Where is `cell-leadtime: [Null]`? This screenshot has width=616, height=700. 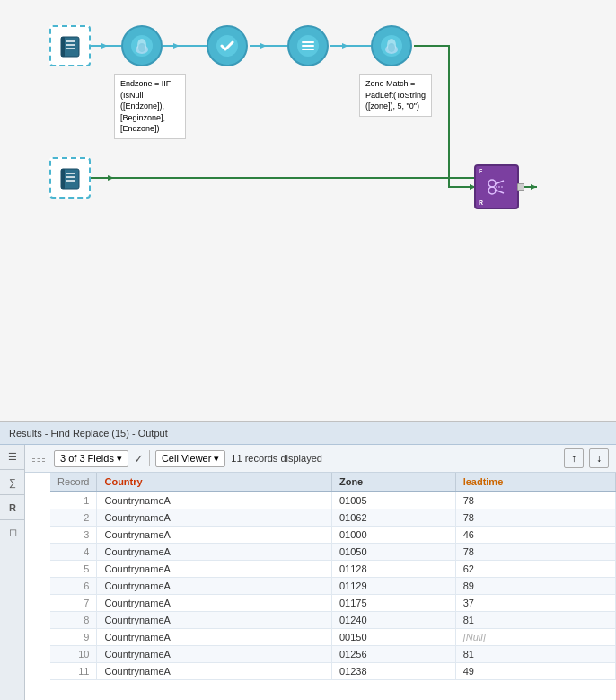 cell-leadtime: [Null] is located at coordinates (535, 638).